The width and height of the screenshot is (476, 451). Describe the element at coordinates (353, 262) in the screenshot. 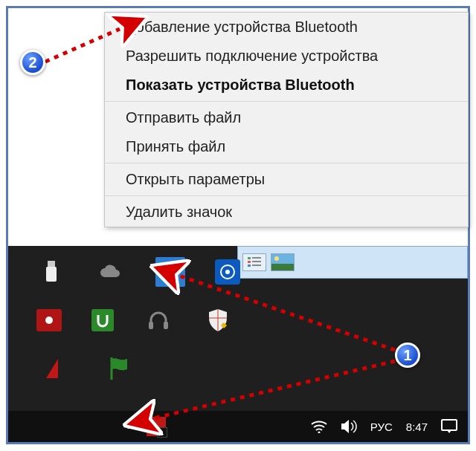

I see `thumbnail-toolbar` at that location.